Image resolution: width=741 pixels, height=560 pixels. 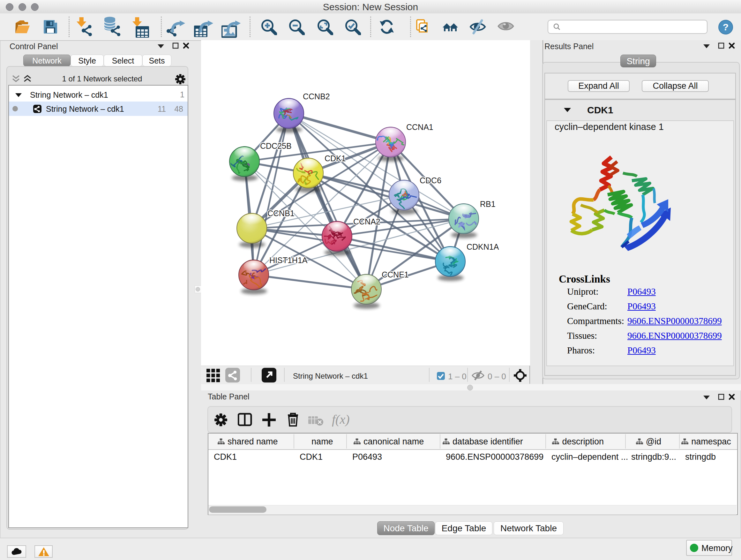 What do you see at coordinates (335, 158) in the screenshot?
I see `svg-text: CDK1` at bounding box center [335, 158].